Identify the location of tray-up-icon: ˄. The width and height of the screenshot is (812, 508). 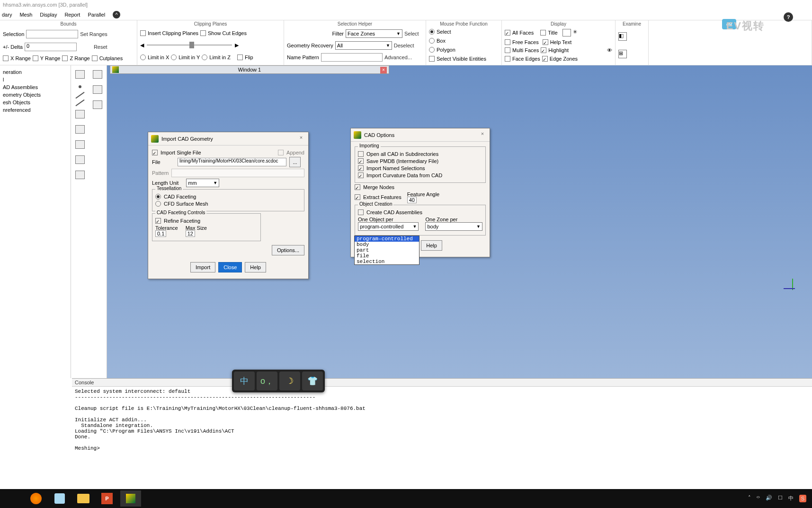
(750, 499).